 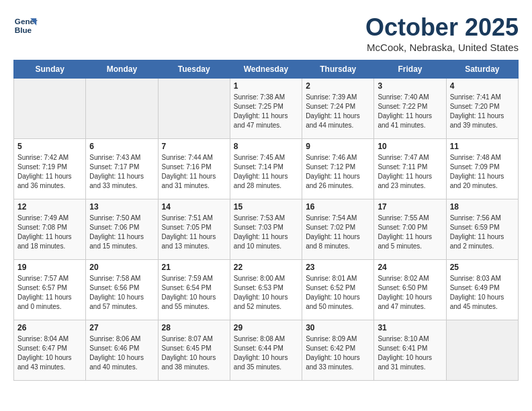 I want to click on cell-content: Sunrise: 7:57 AM, so click(x=50, y=279).